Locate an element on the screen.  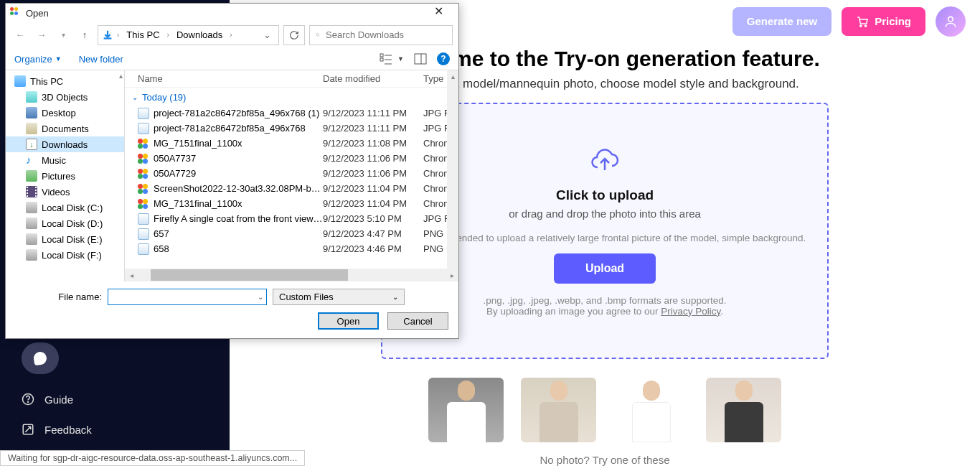
file-row: project-781a2c86472bf85a_496x768 (1)9/12… is located at coordinates (291, 113).